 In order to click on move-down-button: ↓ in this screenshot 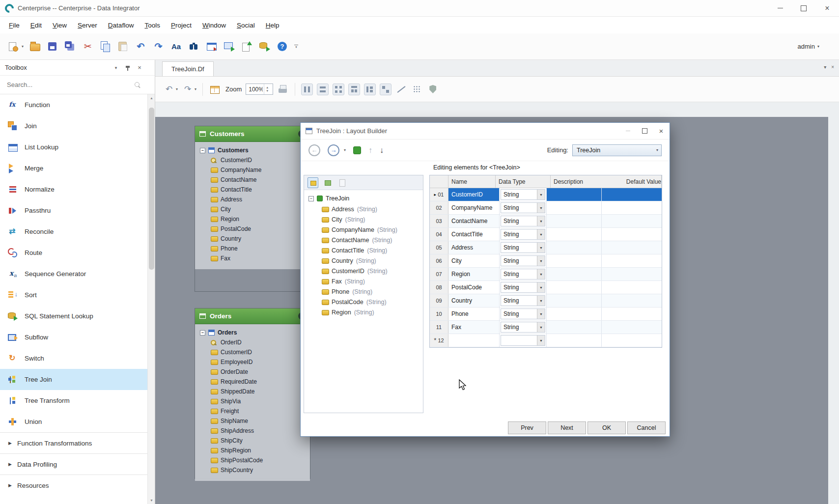, I will do `click(382, 150)`.